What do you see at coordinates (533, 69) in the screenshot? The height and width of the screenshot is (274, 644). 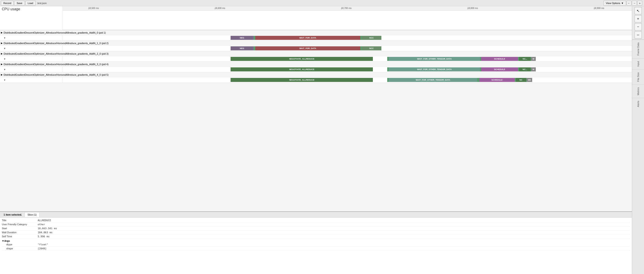 I see `trace-bar-3-5: M` at bounding box center [533, 69].